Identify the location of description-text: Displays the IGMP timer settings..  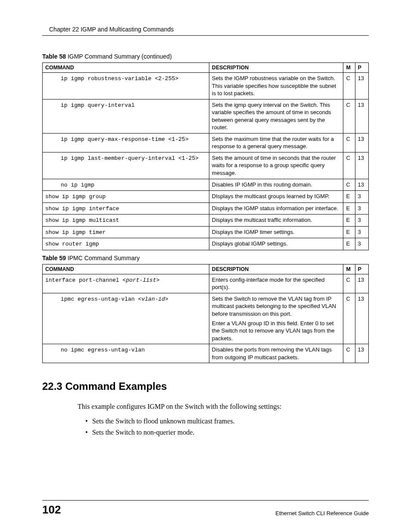
(277, 232).